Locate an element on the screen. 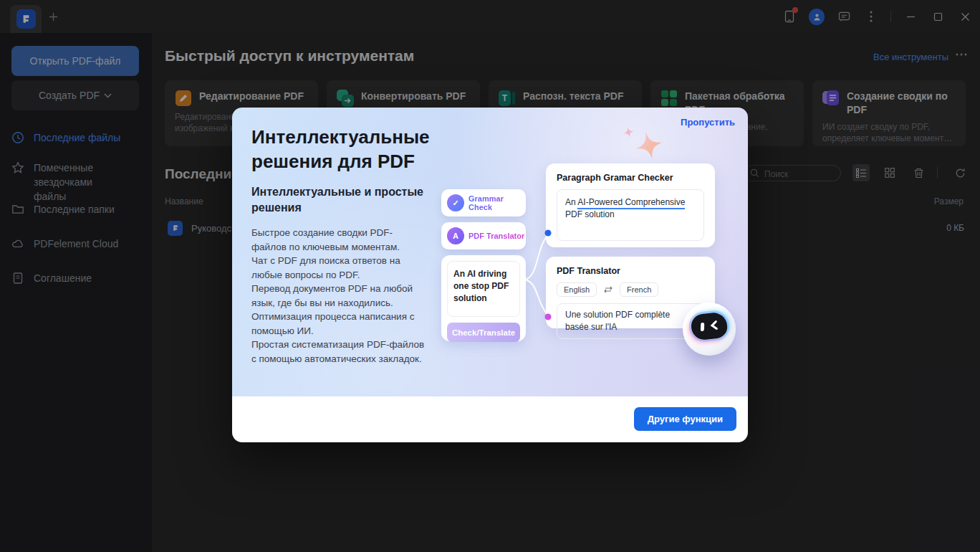 This screenshot has width=980, height=552. robot-visor is located at coordinates (709, 325).